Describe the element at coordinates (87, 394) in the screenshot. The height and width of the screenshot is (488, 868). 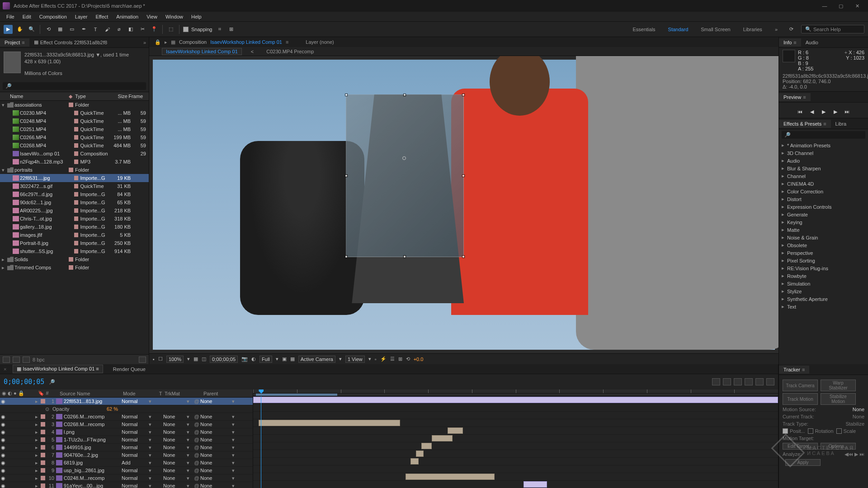
I see `col-source: Source Name` at that location.